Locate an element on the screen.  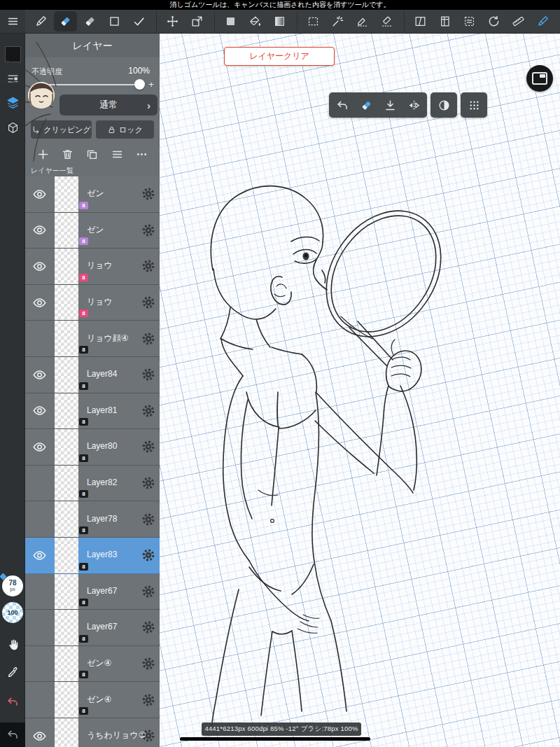
fill-rect-tool-button is located at coordinates (231, 21).